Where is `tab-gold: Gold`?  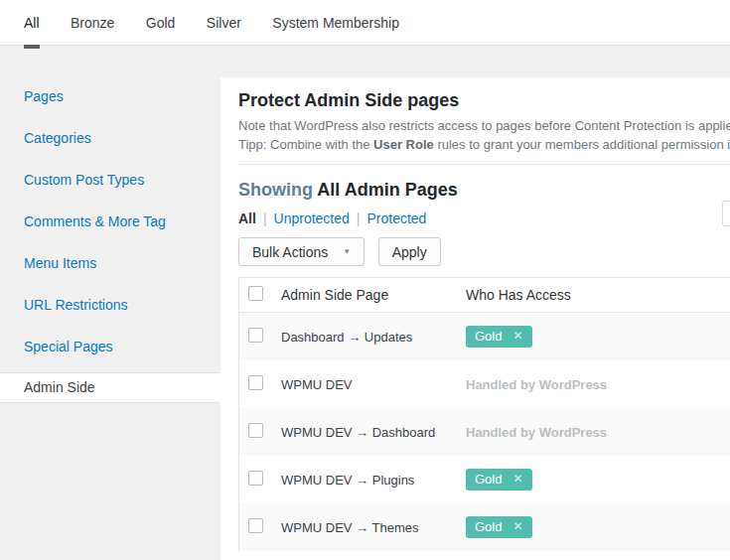 tab-gold: Gold is located at coordinates (161, 23).